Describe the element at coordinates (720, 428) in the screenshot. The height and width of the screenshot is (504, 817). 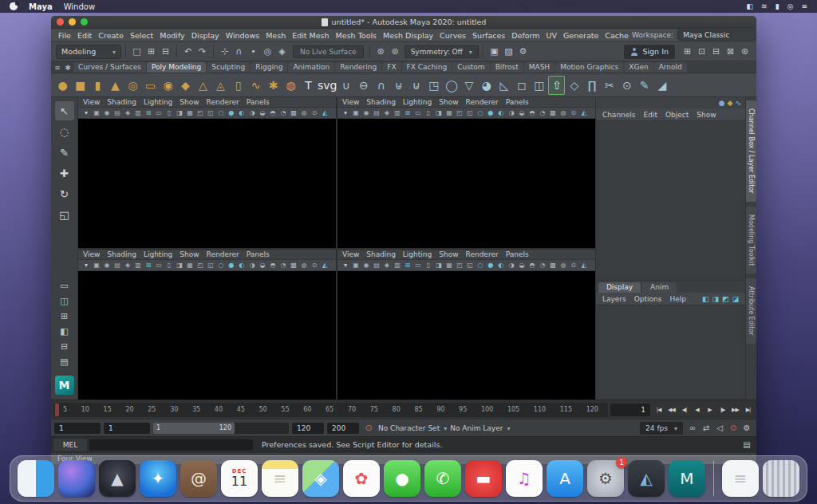
I see `volume-icon: ◁` at that location.